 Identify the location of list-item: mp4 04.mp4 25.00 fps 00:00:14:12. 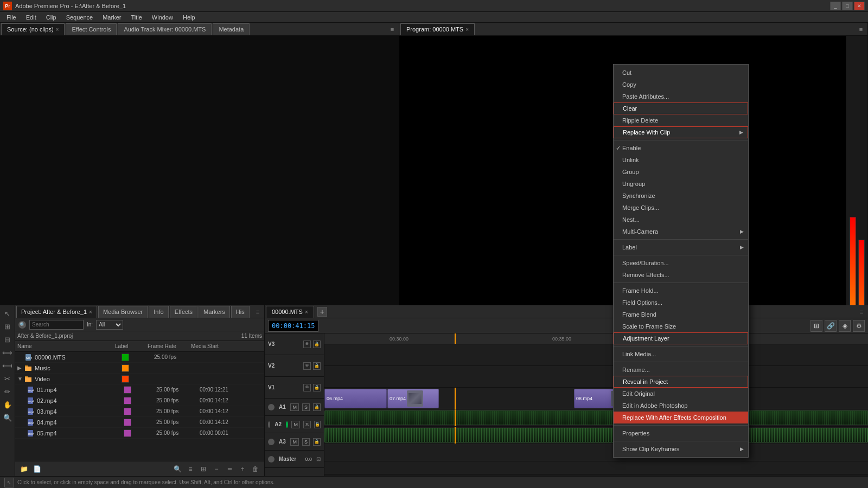
(140, 422).